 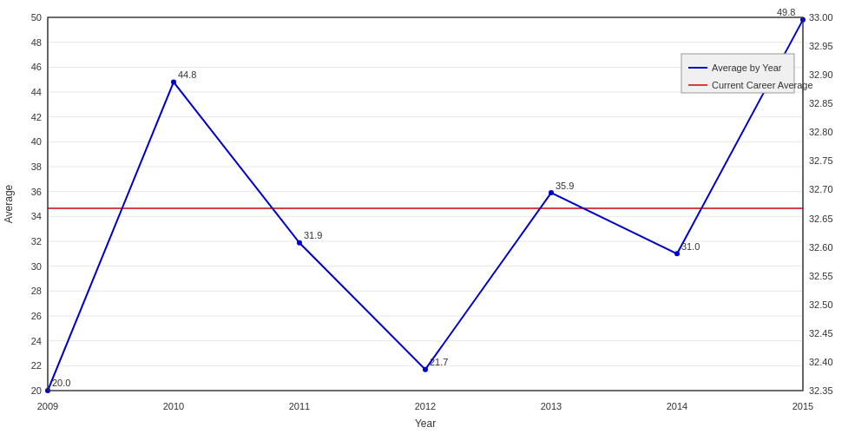 What do you see at coordinates (821, 161) in the screenshot?
I see `svg-text: 32.75` at bounding box center [821, 161].